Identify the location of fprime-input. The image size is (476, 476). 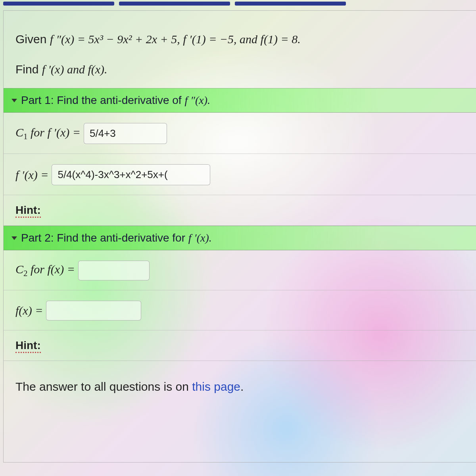
(131, 175).